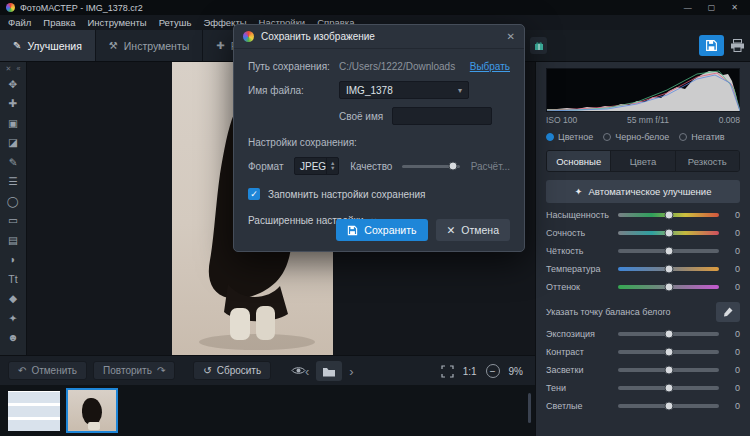 Image resolution: width=750 pixels, height=436 pixels. Describe the element at coordinates (734, 215) in the screenshot. I see `saturation-value: 0` at that location.